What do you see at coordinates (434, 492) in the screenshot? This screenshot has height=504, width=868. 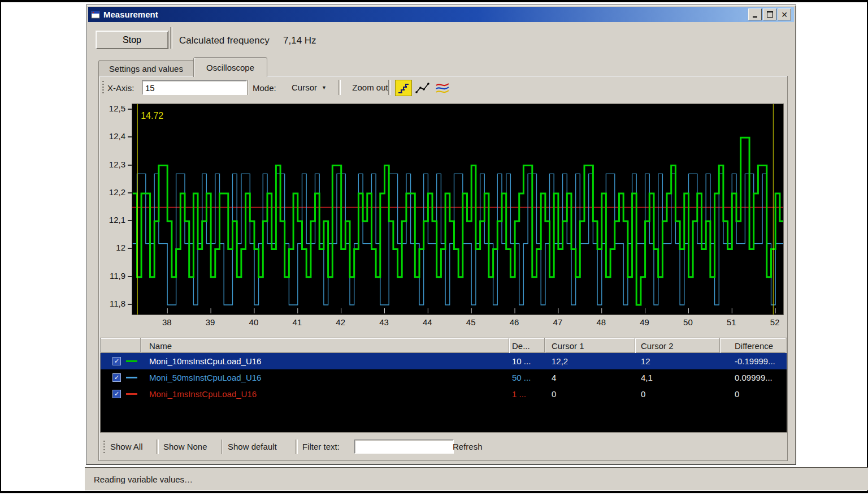 I see `page-border-bottom` at bounding box center [434, 492].